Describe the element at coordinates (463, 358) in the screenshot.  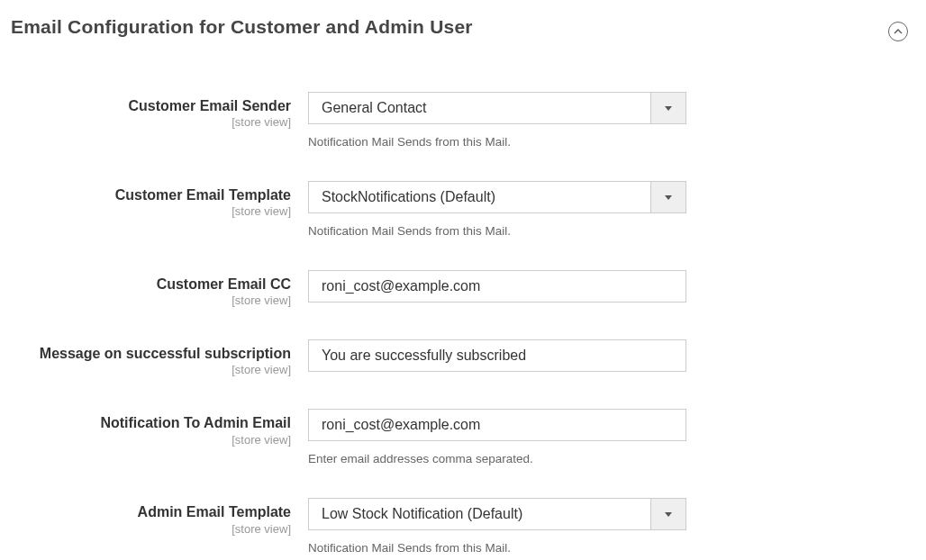
I see `field-message-successful-subscription: Message on successful subscription [stor…` at that location.